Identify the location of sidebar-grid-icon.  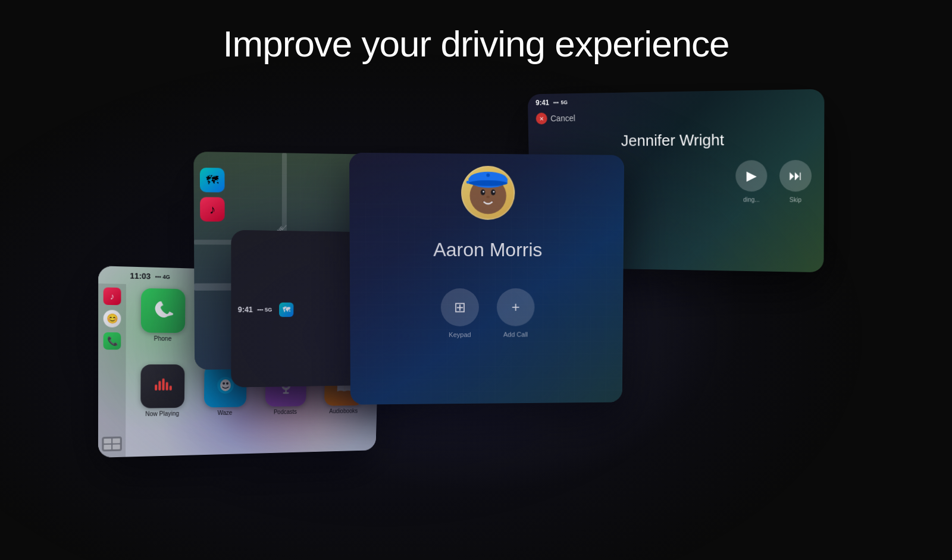
(112, 443).